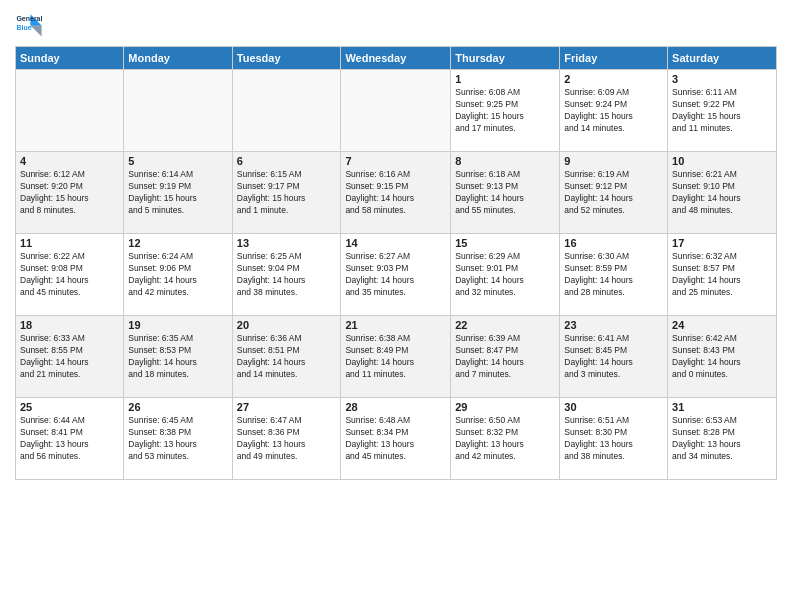 The image size is (792, 612). What do you see at coordinates (505, 243) in the screenshot?
I see `day-number: 15` at bounding box center [505, 243].